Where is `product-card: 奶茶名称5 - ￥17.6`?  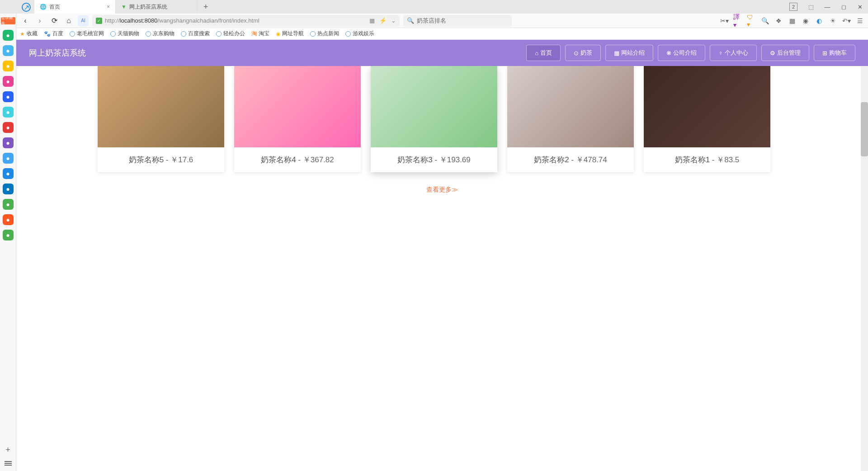 product-card: 奶茶名称5 - ￥17.6 is located at coordinates (161, 119).